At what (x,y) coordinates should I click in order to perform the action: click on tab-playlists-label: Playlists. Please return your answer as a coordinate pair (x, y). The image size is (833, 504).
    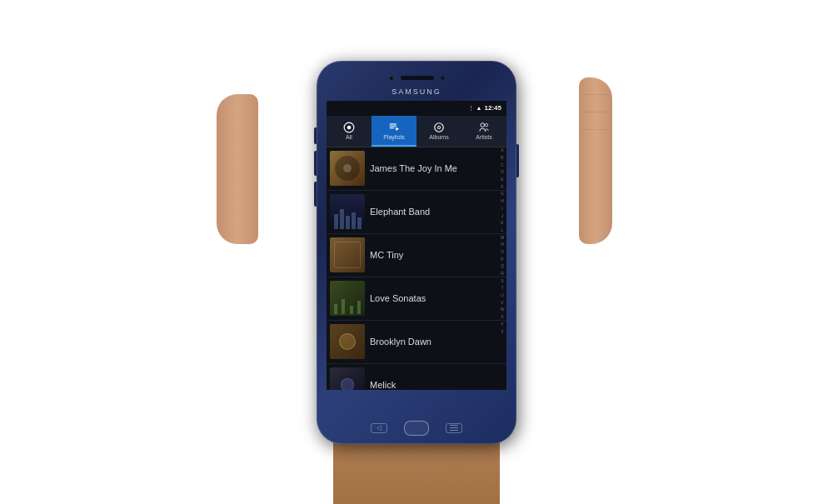
    Looking at the image, I should click on (394, 137).